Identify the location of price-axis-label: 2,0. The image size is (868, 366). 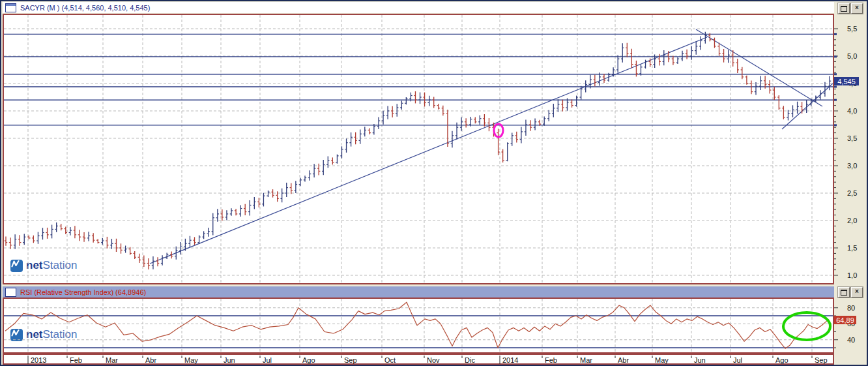
(852, 221).